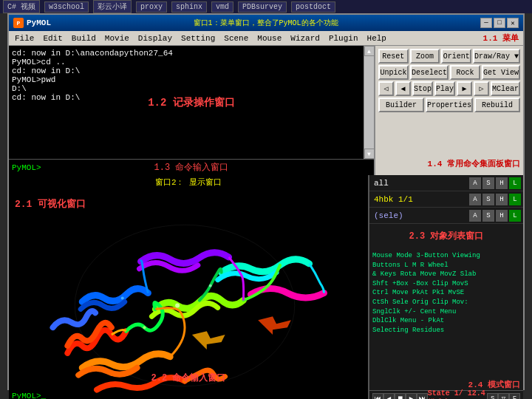 This screenshot has height=399, width=532. What do you see at coordinates (497, 56) in the screenshot?
I see `drawray-button: Draw/Ray ▼` at bounding box center [497, 56].